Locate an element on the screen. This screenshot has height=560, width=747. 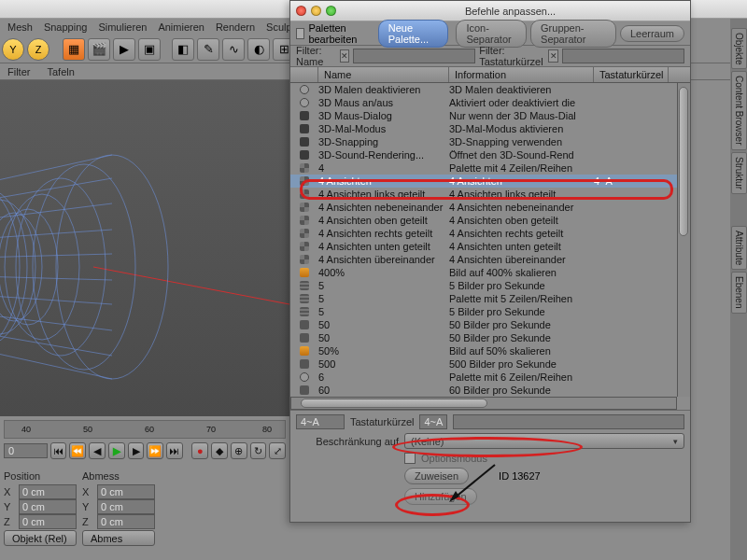
next-key-icon: ⏩ is located at coordinates (155, 451).